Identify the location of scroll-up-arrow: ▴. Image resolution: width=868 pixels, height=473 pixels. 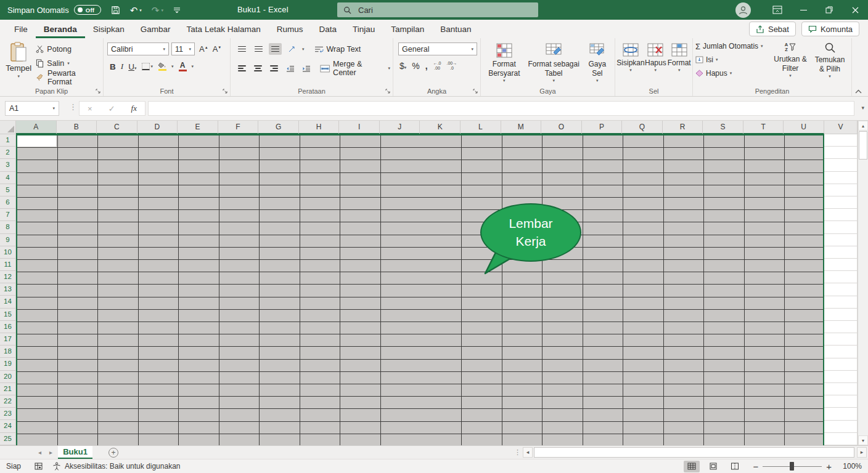
(863, 126).